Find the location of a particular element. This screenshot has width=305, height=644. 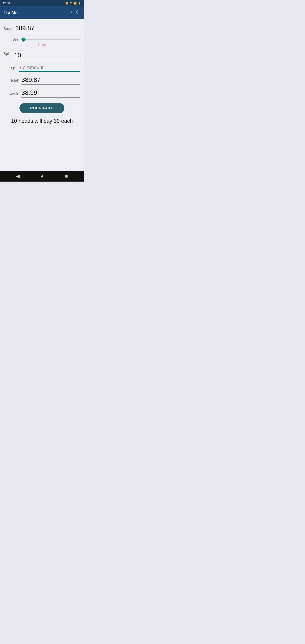

each-row: Each 38.99 is located at coordinates (42, 94).